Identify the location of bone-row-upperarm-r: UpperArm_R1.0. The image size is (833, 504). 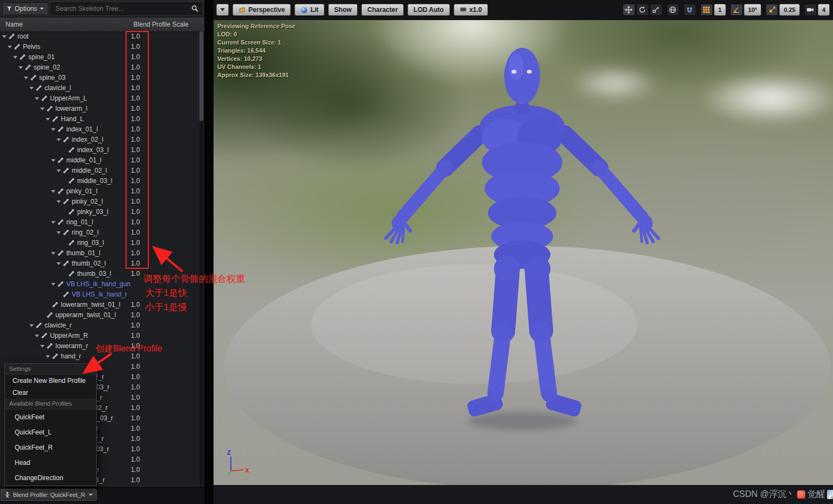
(99, 336).